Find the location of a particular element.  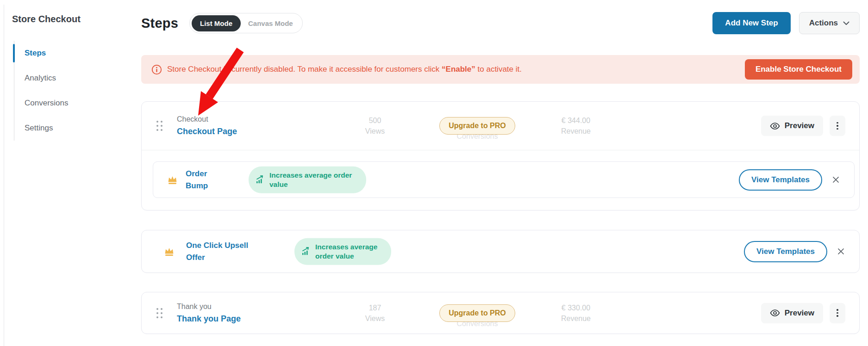

chevron-down-icon is located at coordinates (846, 23).